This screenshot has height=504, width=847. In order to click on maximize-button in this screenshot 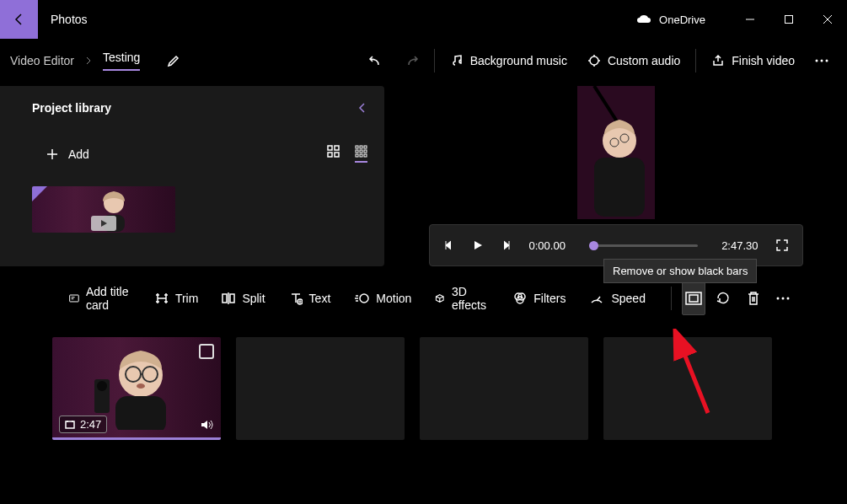, I will do `click(789, 19)`.